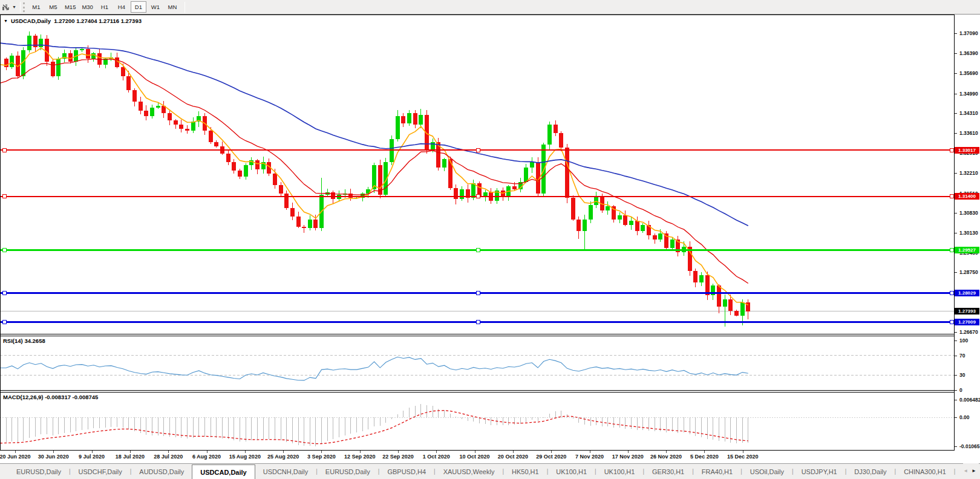 Image resolution: width=980 pixels, height=479 pixels. What do you see at coordinates (6, 7) in the screenshot?
I see `chart-cursor-icon` at bounding box center [6, 7].